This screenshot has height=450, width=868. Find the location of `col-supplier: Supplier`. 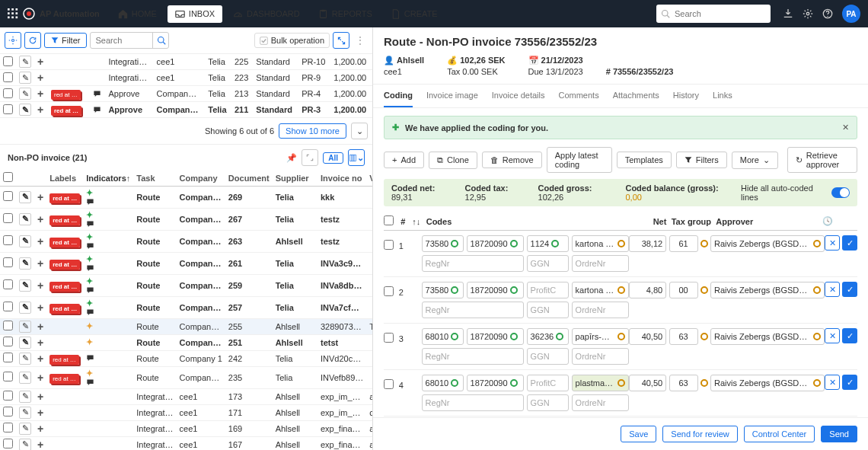

col-supplier: Supplier is located at coordinates (295, 178).